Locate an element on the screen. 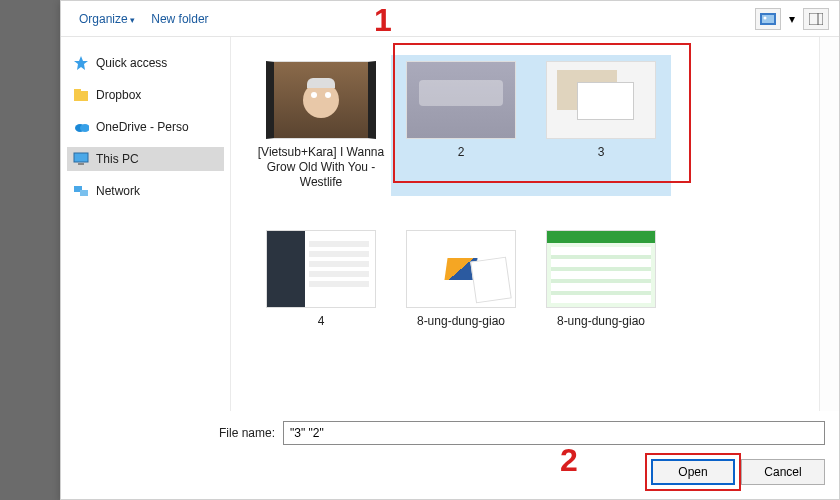 This screenshot has width=840, height=500. nav-network: Network is located at coordinates (146, 191).